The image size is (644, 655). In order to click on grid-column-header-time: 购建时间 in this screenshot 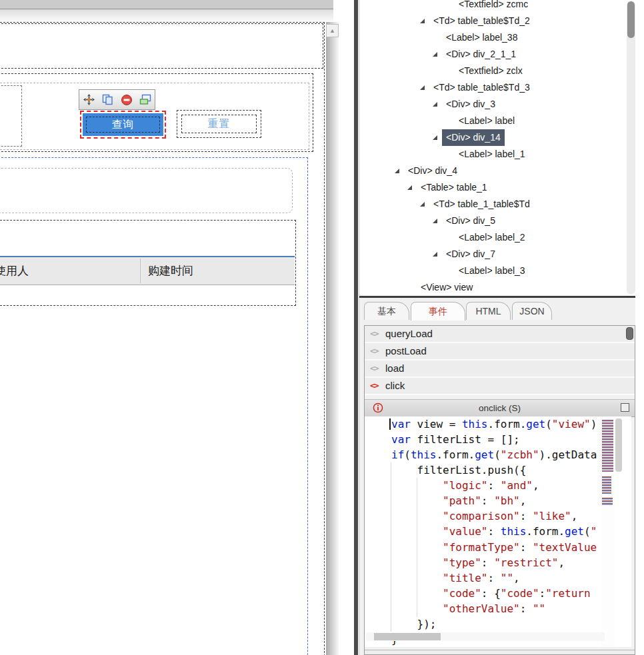, I will do `click(171, 271)`.